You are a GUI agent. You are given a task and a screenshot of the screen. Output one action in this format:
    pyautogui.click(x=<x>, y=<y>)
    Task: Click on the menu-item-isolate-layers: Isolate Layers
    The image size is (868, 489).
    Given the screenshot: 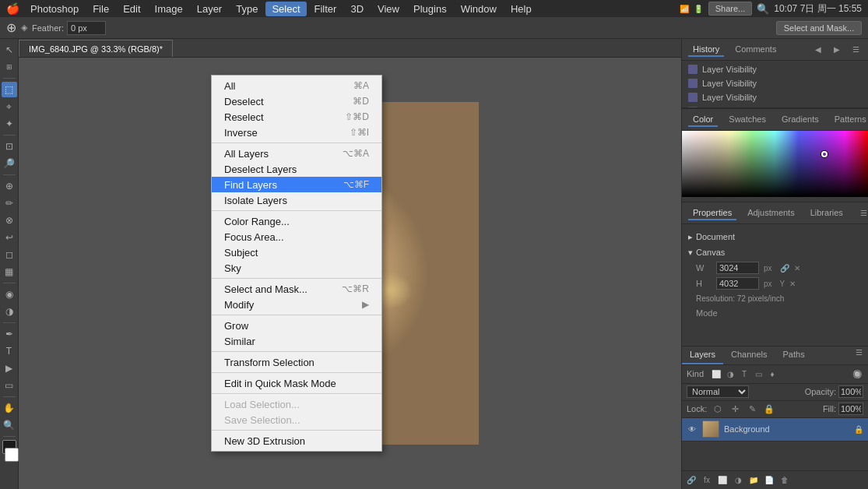 What is the action you would take?
    pyautogui.click(x=297, y=200)
    